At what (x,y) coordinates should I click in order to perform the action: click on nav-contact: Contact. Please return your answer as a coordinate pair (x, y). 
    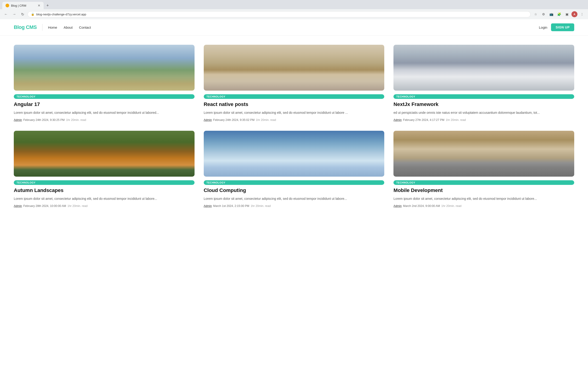
    Looking at the image, I should click on (85, 27).